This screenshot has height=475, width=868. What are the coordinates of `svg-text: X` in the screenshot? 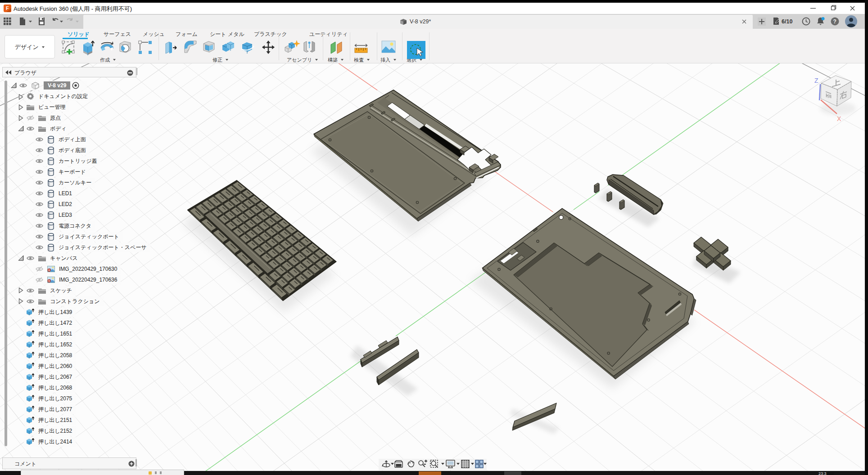 It's located at (839, 119).